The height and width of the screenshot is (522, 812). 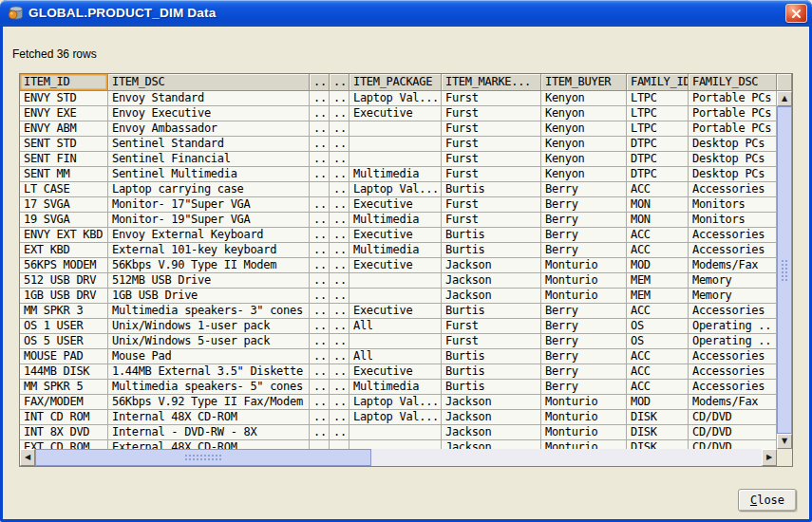 What do you see at coordinates (395, 357) in the screenshot?
I see `table-cell: All` at bounding box center [395, 357].